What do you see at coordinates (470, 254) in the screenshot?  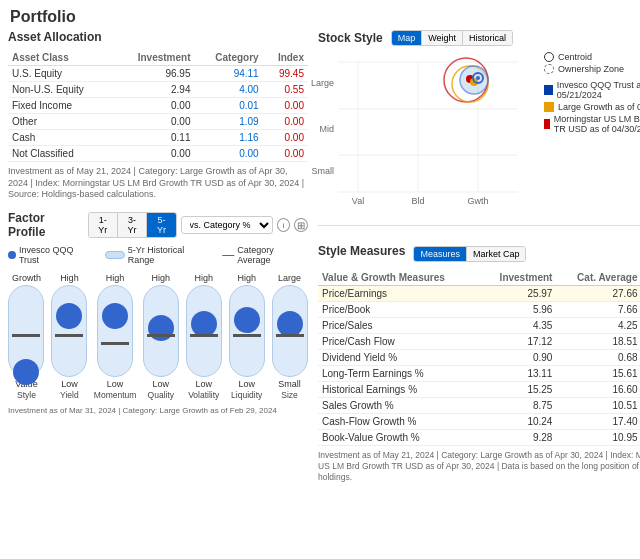 I see `measures-tabs: Measures Market Cap` at bounding box center [470, 254].